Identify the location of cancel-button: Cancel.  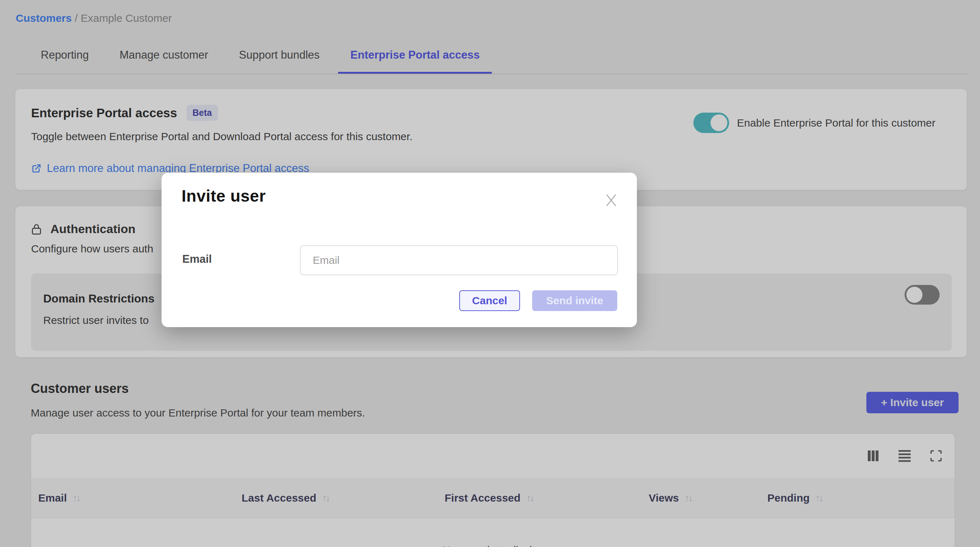
(490, 301).